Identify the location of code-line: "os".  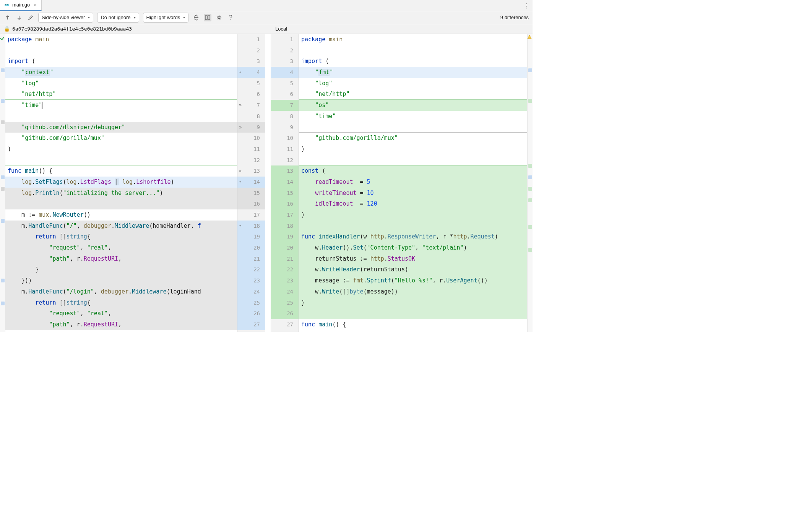
(413, 105).